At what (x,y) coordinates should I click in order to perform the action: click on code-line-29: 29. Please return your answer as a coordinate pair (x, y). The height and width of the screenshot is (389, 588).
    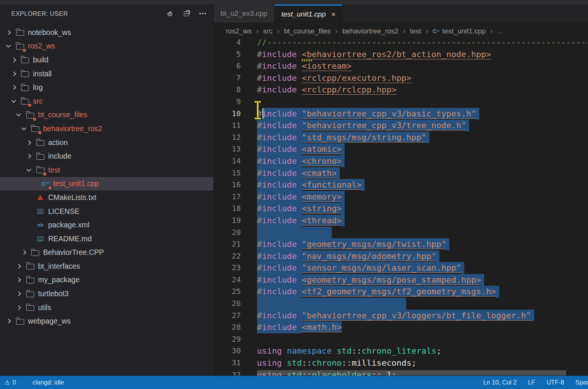
    Looking at the image, I should click on (401, 339).